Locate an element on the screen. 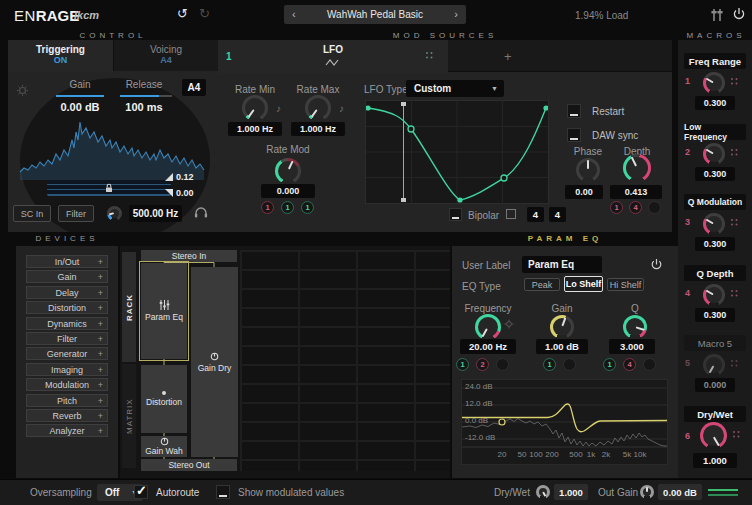 The width and height of the screenshot is (752, 505). macro-2-label: Low Frequency is located at coordinates (715, 132).